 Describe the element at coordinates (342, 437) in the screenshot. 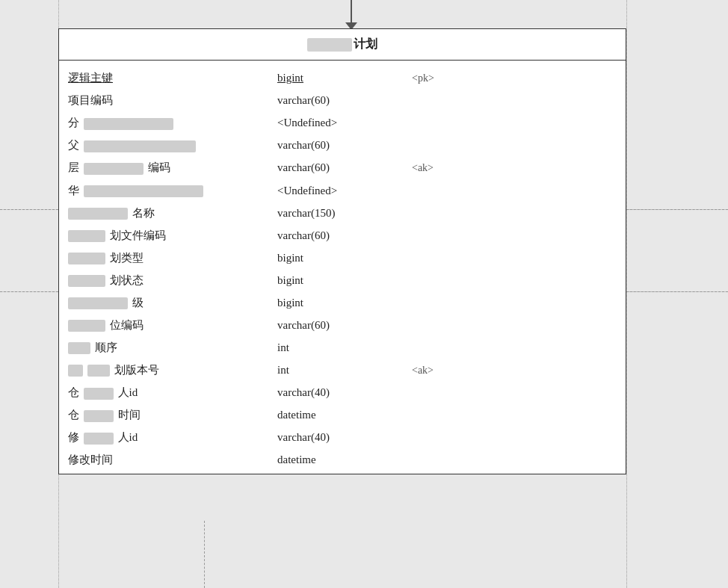

I see `table-row: 修 人id varchar(40)` at that location.